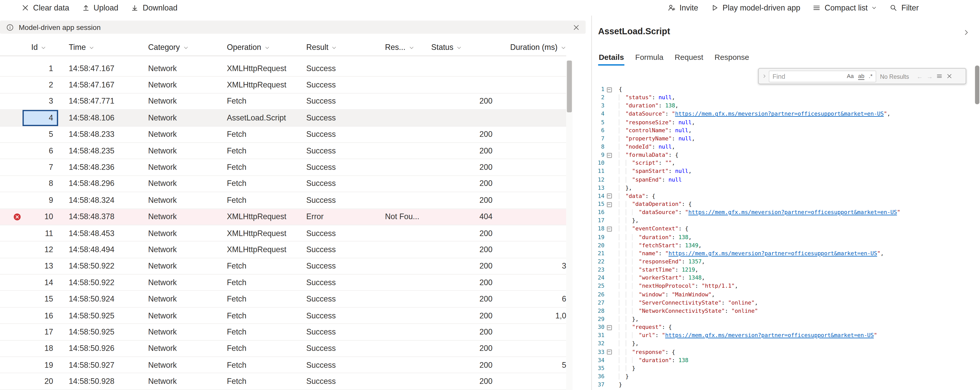 The image size is (980, 390). I want to click on column-header-result: Result, so click(335, 47).